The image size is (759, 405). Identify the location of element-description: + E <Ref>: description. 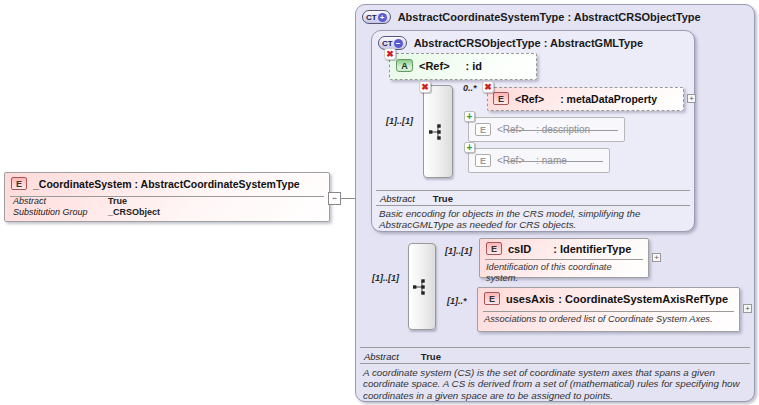
(546, 130).